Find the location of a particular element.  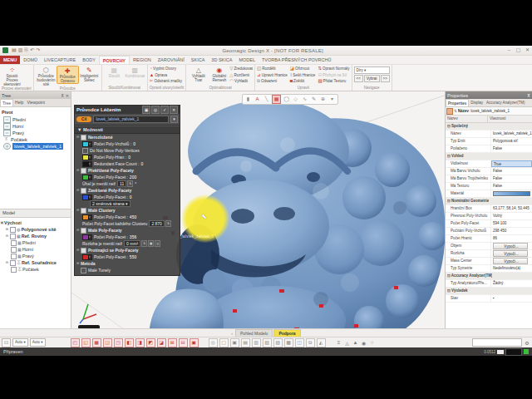

vyplnit-otvory-button: ◔Vyplnit Otvory is located at coordinates (166, 69).